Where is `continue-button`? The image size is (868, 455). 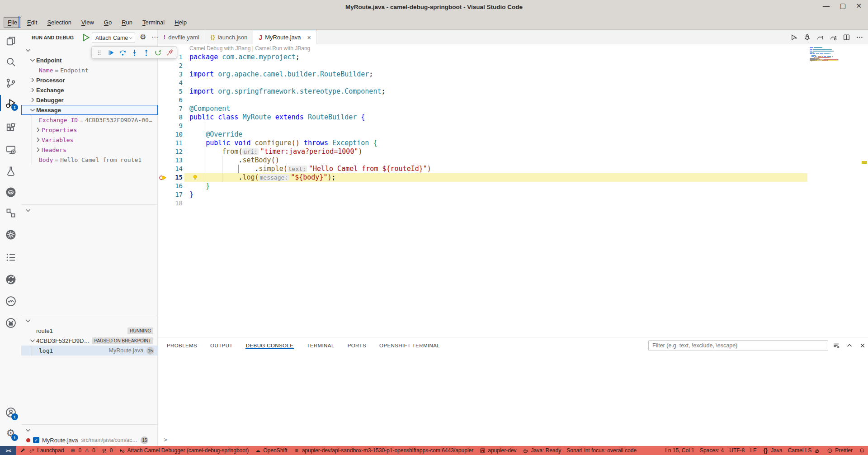 continue-button is located at coordinates (111, 52).